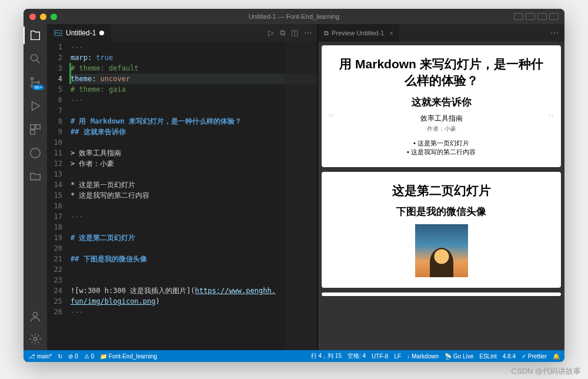 This screenshot has height=379, width=588. What do you see at coordinates (441, 152) in the screenshot?
I see `list-item: 这是我写的第二行内容` at bounding box center [441, 152].